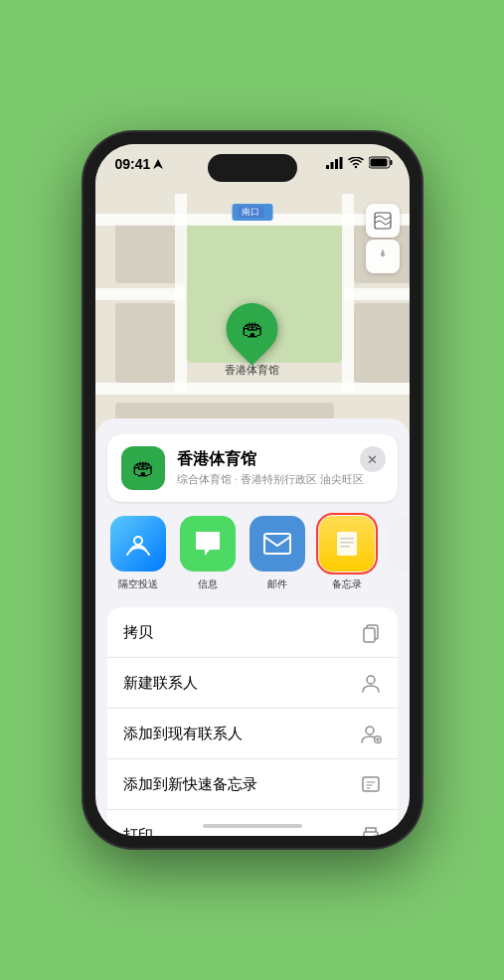 This screenshot has width=504, height=980. What do you see at coordinates (252, 468) in the screenshot?
I see `venue-card: 🏟 香港体育馆 综合体育馆 · 香港特别行政区 油尖旺区 ✕` at bounding box center [252, 468].